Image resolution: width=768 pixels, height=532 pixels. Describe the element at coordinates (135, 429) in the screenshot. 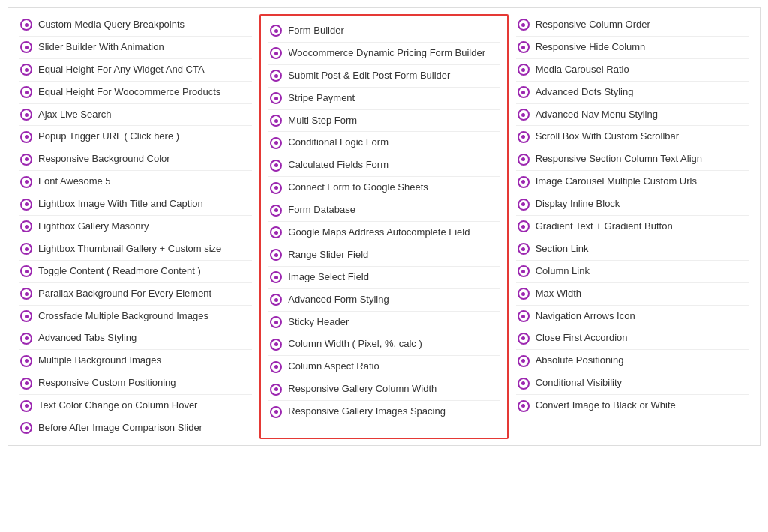

I see `list-item: Before After Image Comparison Slider` at that location.